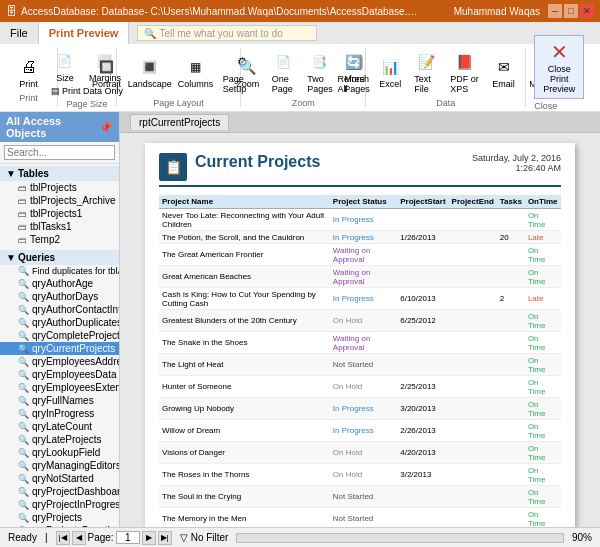 The height and width of the screenshot is (547, 600). I want to click on sidebar-item-label: qryFullNames, so click(63, 400).